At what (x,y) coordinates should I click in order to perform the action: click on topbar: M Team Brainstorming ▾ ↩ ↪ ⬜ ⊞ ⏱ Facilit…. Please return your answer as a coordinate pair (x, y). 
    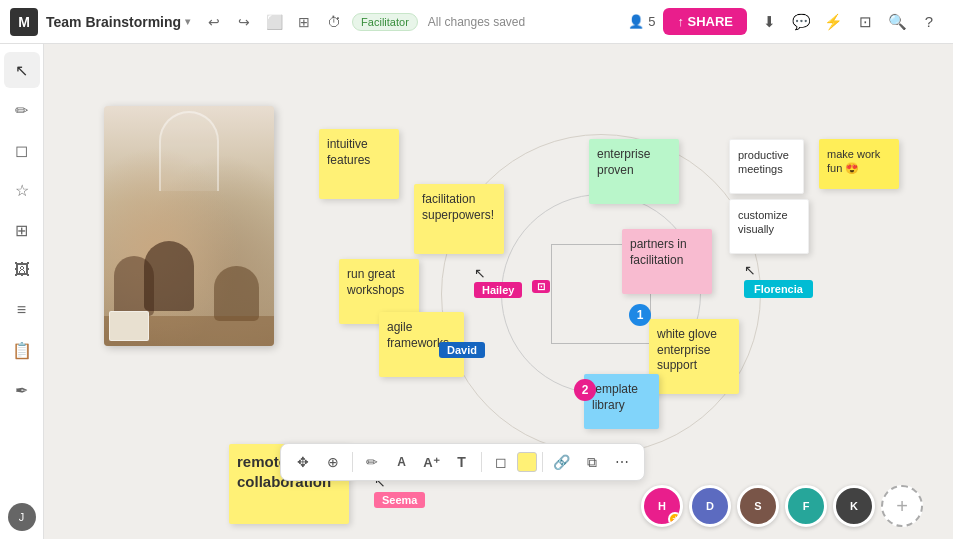
    Looking at the image, I should click on (476, 22).